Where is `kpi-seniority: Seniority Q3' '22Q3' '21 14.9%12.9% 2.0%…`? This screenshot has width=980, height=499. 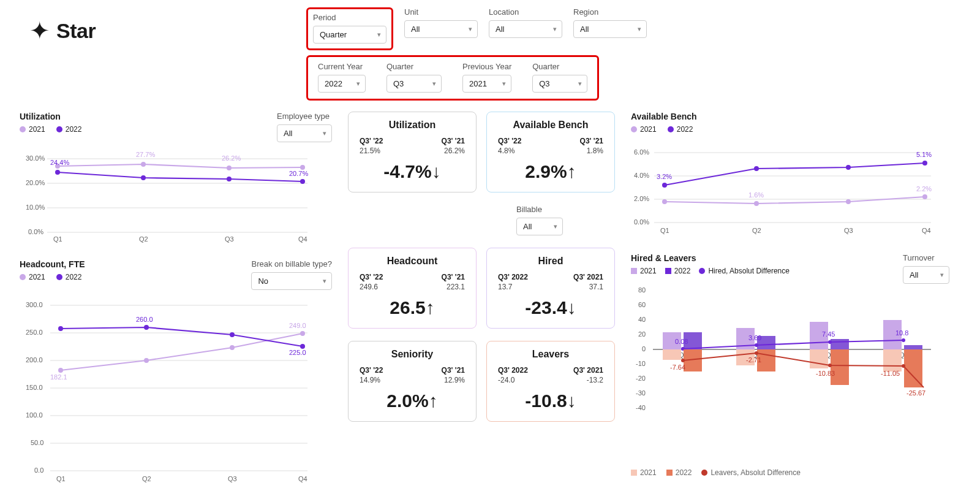
kpi-seniority: Seniority Q3' '22Q3' '21 14.9%12.9% 2.0%… is located at coordinates (412, 381).